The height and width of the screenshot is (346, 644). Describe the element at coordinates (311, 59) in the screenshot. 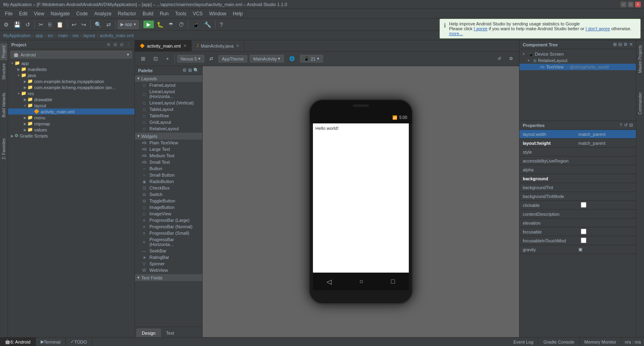

I see `api-selector: 📱 21 ▾` at that location.